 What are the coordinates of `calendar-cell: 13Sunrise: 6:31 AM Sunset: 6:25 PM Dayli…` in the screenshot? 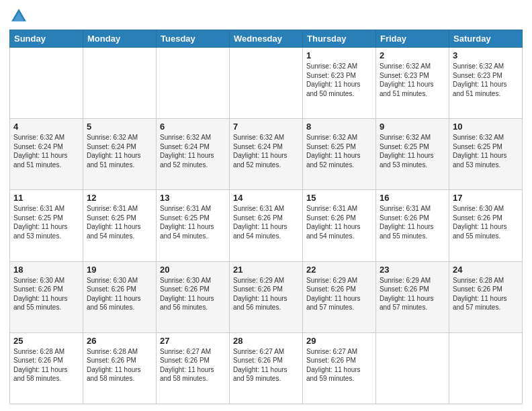 It's located at (193, 226).